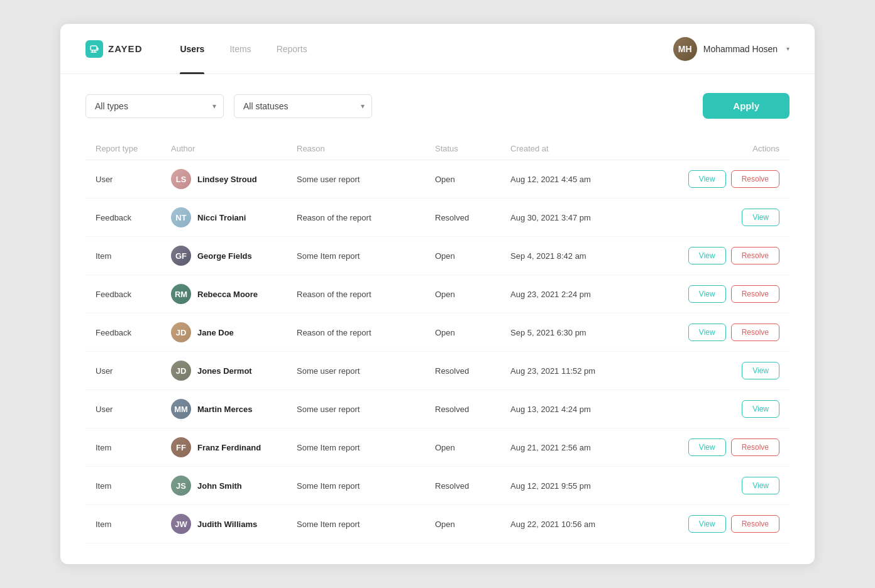  What do you see at coordinates (234, 294) in the screenshot?
I see `cell-author: RM Rebecca Moore` at bounding box center [234, 294].